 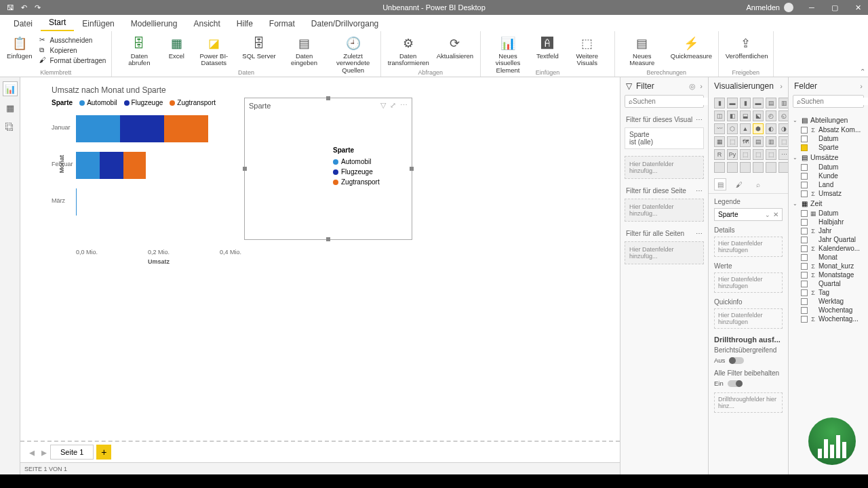 What do you see at coordinates (259, 47) in the screenshot?
I see `sql-button: 🗄SQL Server` at bounding box center [259, 47].